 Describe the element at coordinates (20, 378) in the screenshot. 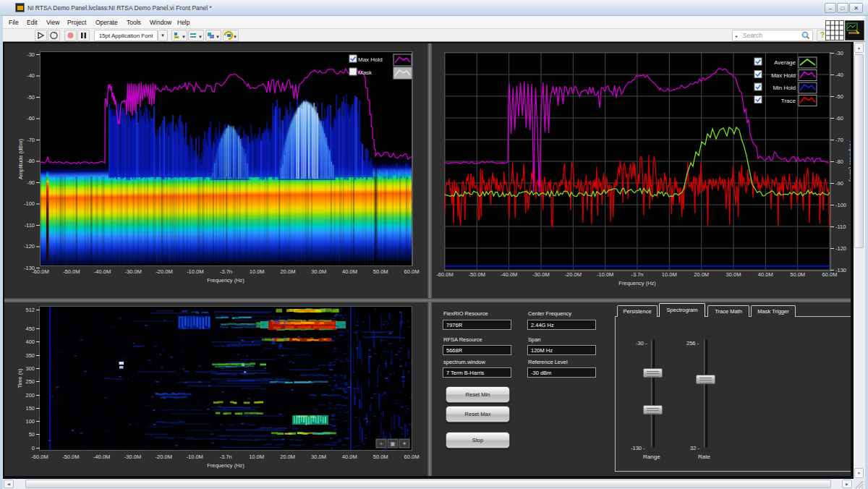

I see `svg-text: Time (s)` at that location.